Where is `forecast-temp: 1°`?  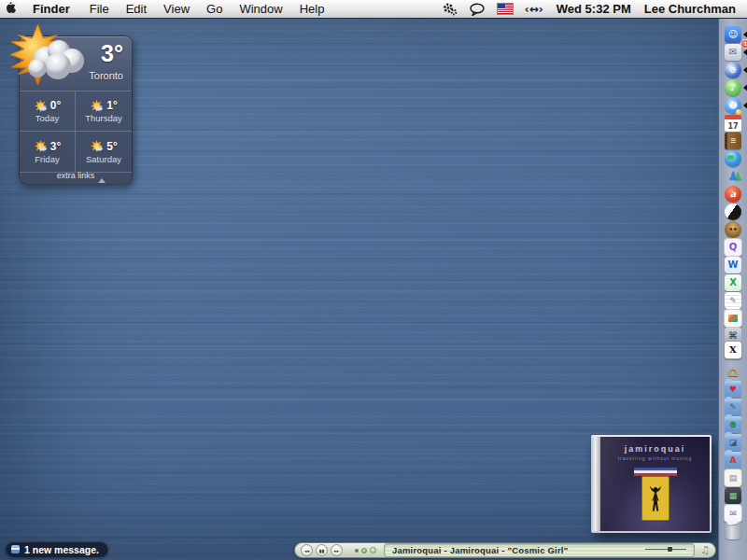 forecast-temp: 1° is located at coordinates (112, 105).